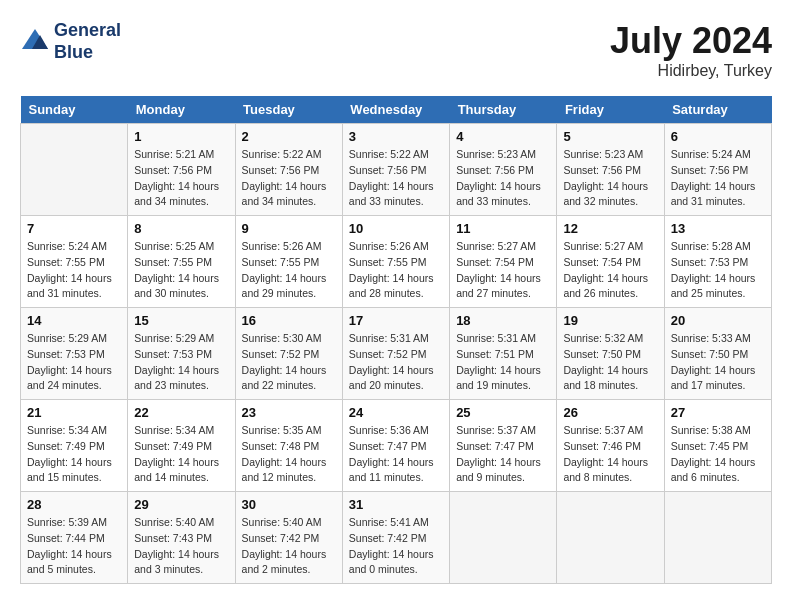 This screenshot has width=792, height=612. What do you see at coordinates (396, 504) in the screenshot?
I see `day-number: 31` at bounding box center [396, 504].